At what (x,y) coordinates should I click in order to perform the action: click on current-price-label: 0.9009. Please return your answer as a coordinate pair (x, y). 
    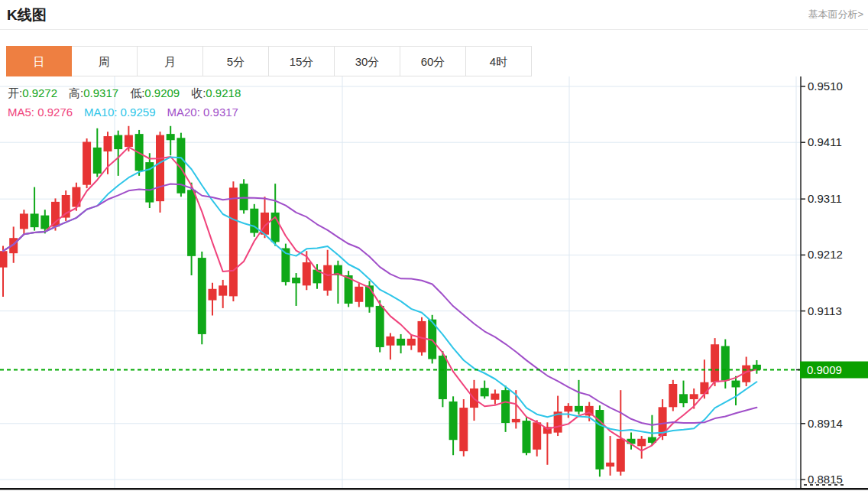
    Looking at the image, I should click on (824, 370).